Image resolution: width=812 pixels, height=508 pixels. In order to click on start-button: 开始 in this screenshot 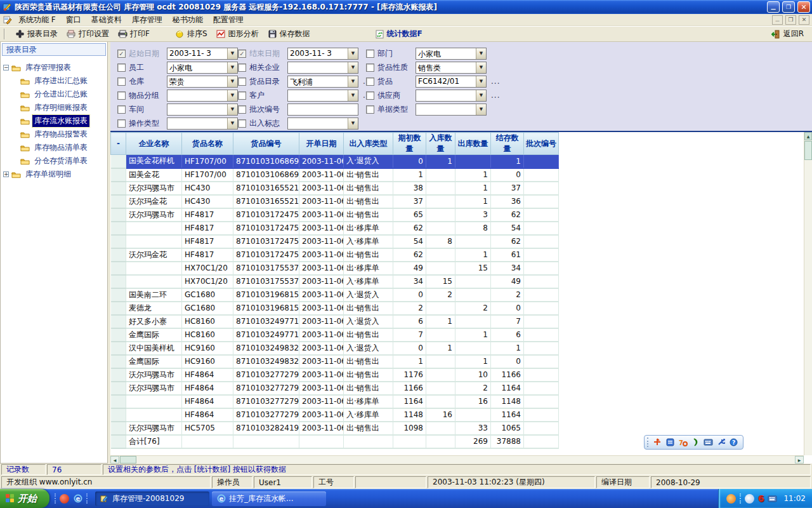, I will do `click(25, 498)`.